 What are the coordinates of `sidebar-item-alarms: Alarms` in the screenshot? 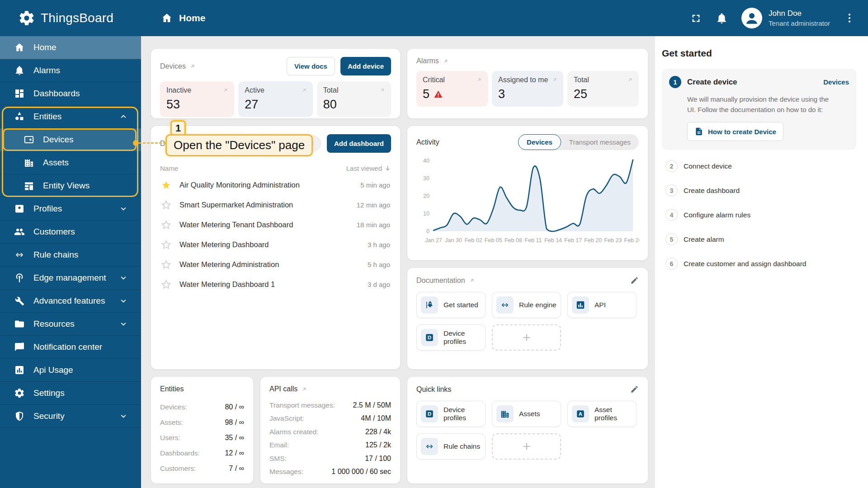 It's located at (71, 70).